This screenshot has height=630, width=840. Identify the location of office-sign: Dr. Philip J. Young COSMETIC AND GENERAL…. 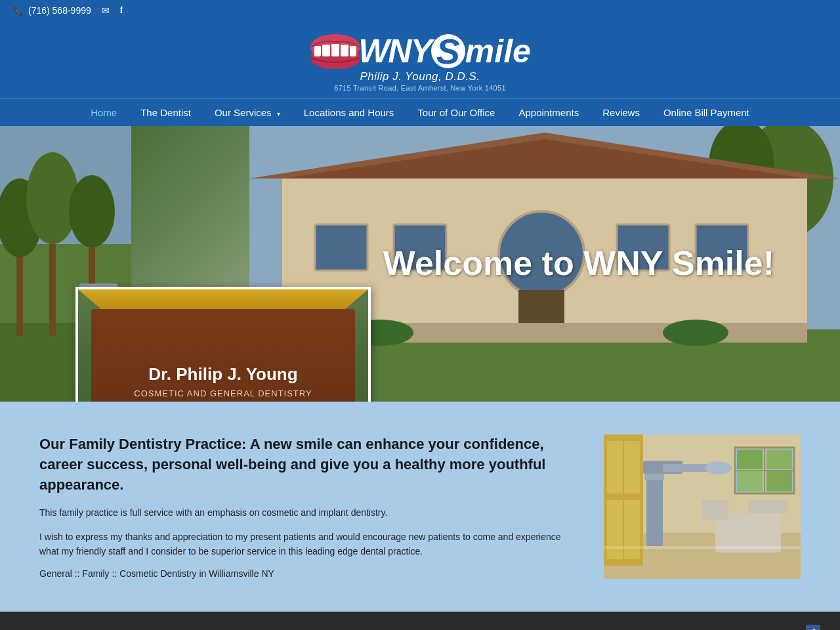
(223, 344).